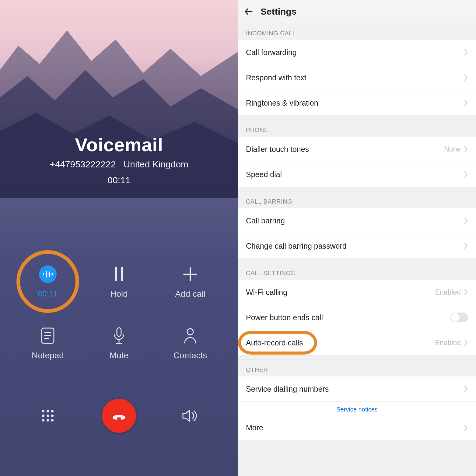  What do you see at coordinates (276, 78) in the screenshot?
I see `row-label: Respond with text` at bounding box center [276, 78].